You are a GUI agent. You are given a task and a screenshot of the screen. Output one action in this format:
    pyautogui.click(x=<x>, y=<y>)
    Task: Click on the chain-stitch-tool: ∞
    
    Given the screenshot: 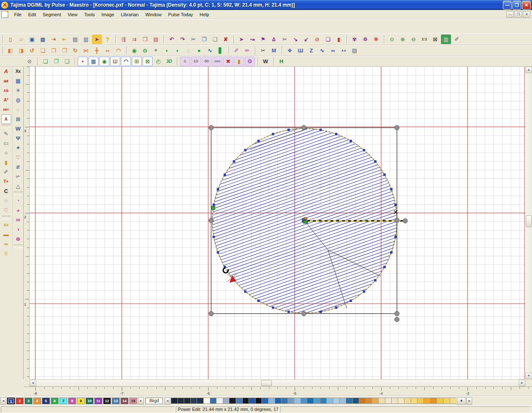 What is the action you would take?
    pyautogui.click(x=6, y=244)
    